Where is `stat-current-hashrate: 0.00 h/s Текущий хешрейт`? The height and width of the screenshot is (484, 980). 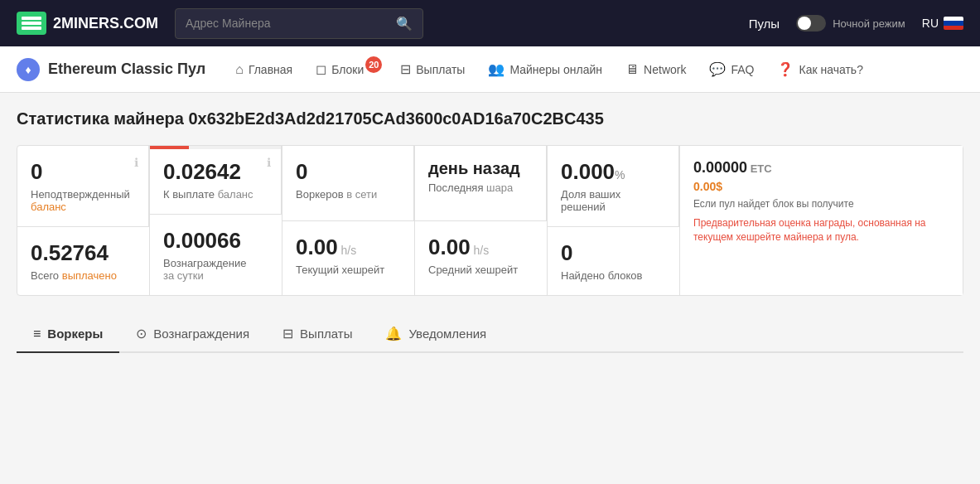 stat-current-hashrate: 0.00 h/s Текущий хешрейт is located at coordinates (348, 259).